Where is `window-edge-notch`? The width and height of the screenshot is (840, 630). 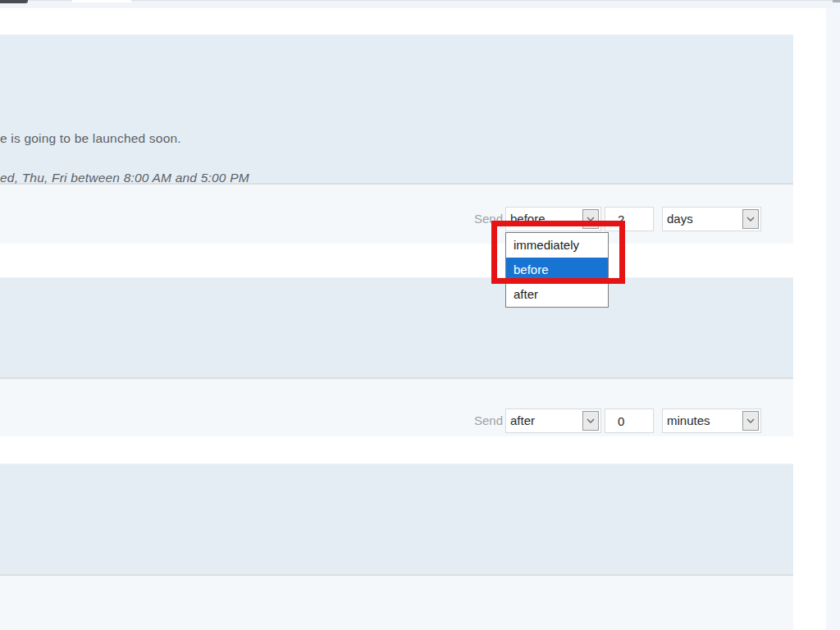
window-edge-notch is located at coordinates (102, 2).